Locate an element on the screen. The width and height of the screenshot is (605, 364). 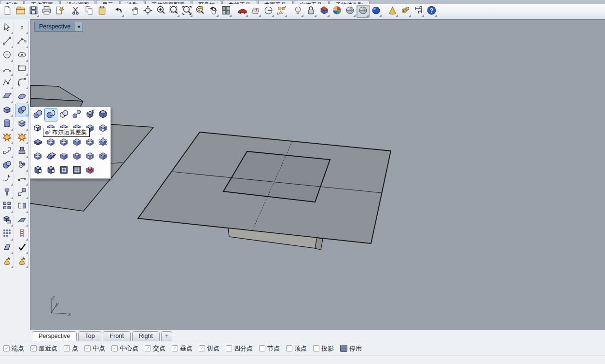
flyout-wire-cut-2-button is located at coordinates (51, 171).